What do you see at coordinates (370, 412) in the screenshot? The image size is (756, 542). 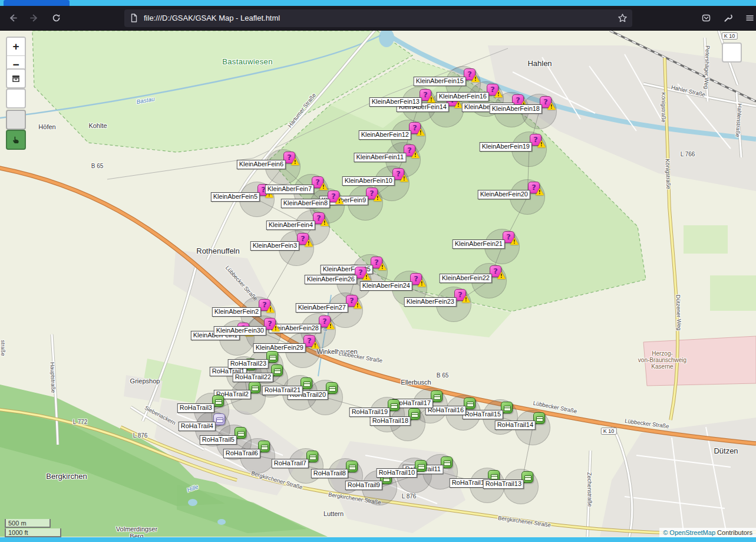 I see `cache-label: RoHaTrail19` at bounding box center [370, 412].